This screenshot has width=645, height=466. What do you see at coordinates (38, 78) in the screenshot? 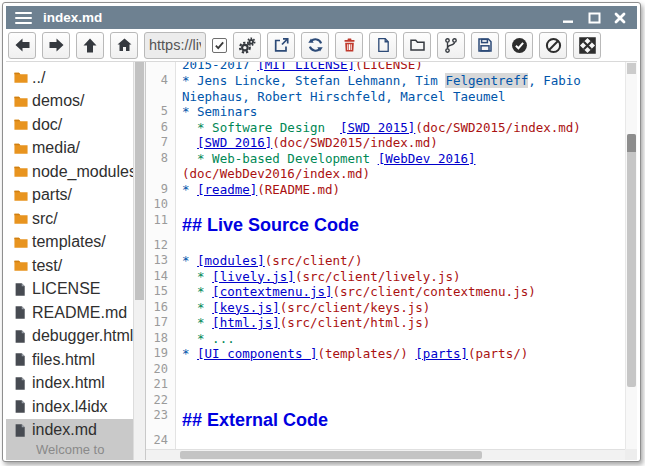
I see `file-label: ../` at bounding box center [38, 78].